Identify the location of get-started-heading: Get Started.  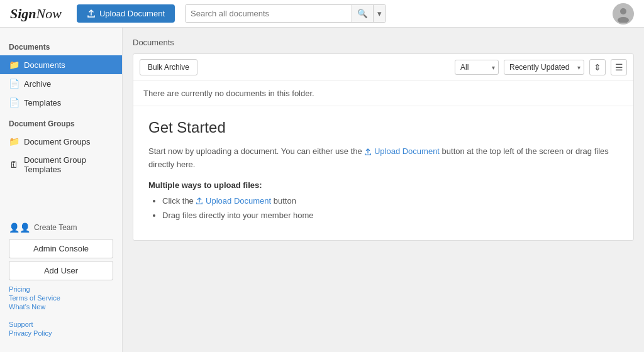
(384, 128).